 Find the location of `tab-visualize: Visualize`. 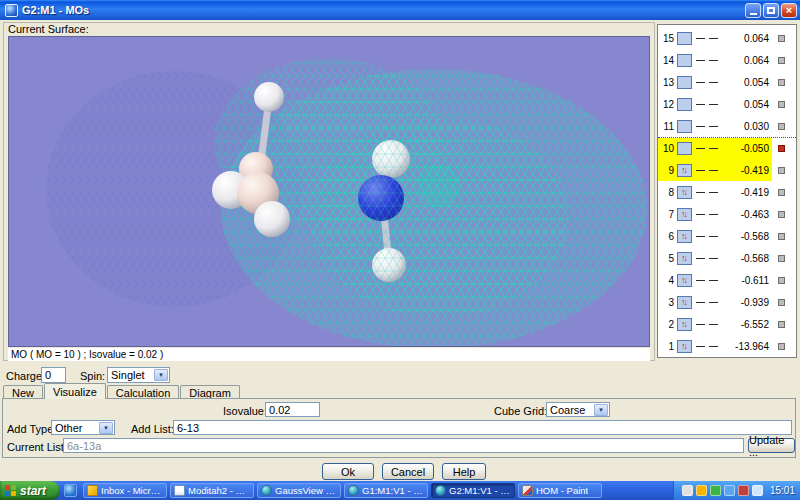

tab-visualize: Visualize is located at coordinates (75, 391).